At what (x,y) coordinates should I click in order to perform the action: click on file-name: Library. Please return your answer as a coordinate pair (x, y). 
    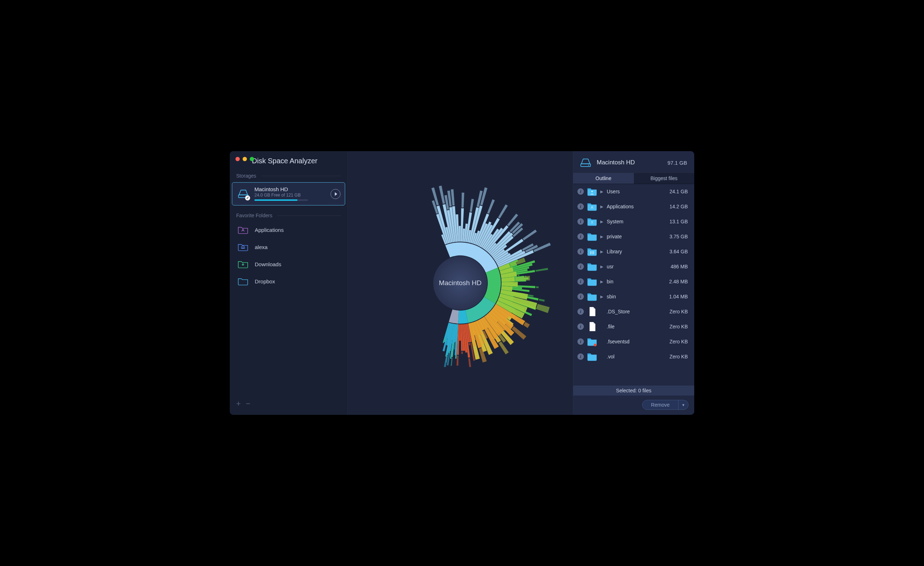
    Looking at the image, I should click on (637, 251).